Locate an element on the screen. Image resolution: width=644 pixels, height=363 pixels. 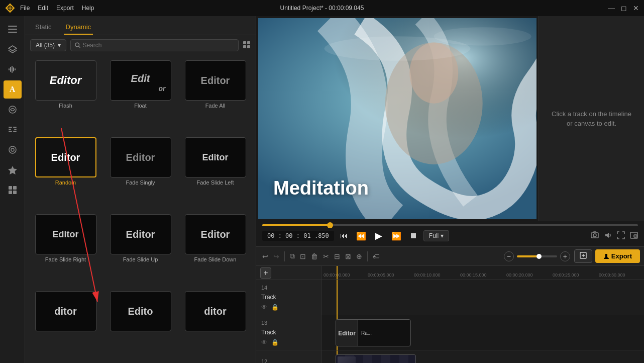
track-13-visibility-icon: 👁 is located at coordinates (264, 342).